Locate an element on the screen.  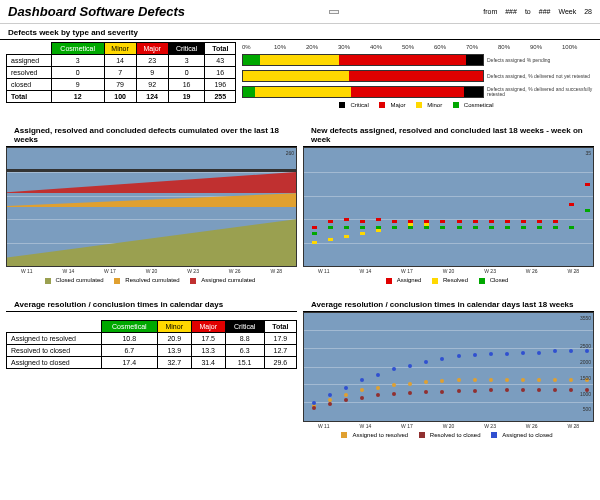
table-row: Assigned to closed17.432.731.415.129.6 is located at coordinates (152, 362).